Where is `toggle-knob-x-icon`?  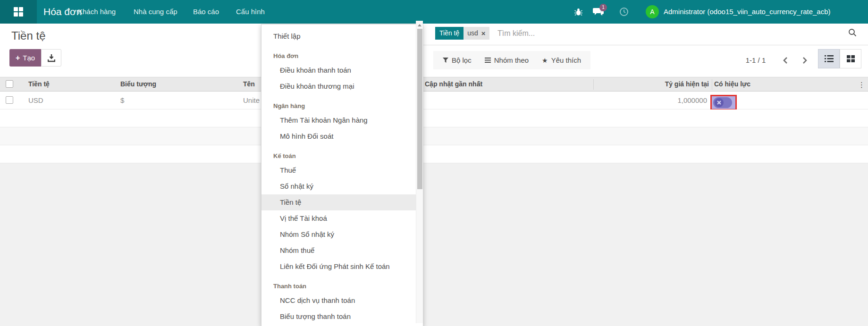
toggle-knob-x-icon is located at coordinates (719, 103).